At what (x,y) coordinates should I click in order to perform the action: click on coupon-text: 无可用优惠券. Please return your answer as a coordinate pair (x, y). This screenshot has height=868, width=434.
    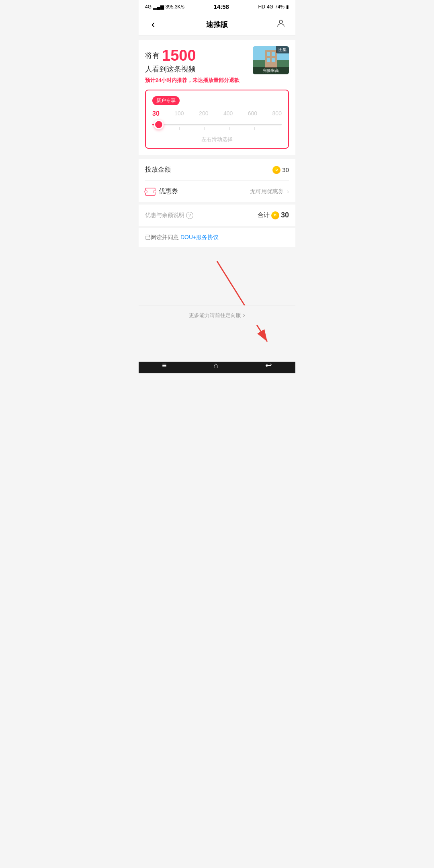
    Looking at the image, I should click on (267, 192).